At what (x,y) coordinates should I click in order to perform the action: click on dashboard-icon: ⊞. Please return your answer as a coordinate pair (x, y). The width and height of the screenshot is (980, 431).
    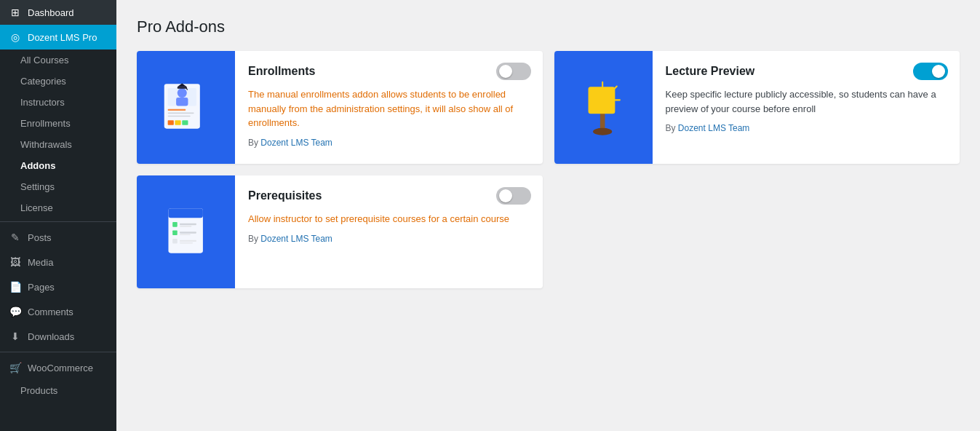
    Looking at the image, I should click on (15, 12).